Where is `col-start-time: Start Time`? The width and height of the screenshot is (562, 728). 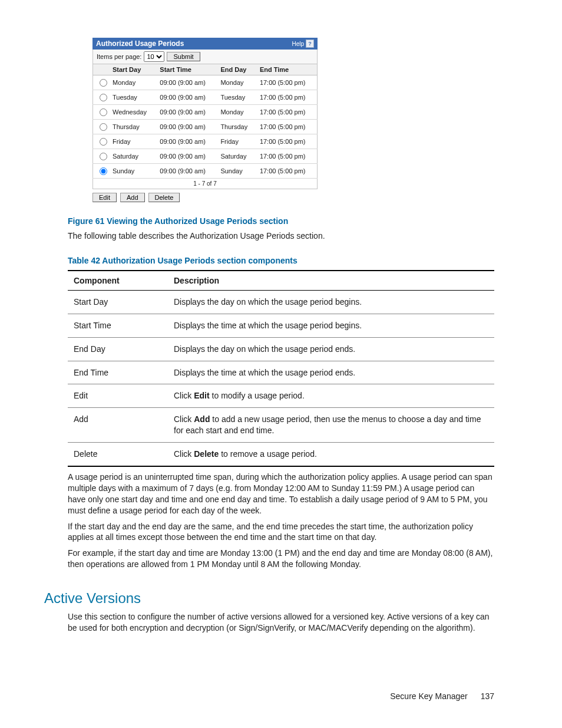 col-start-time: Start Time is located at coordinates (186, 70).